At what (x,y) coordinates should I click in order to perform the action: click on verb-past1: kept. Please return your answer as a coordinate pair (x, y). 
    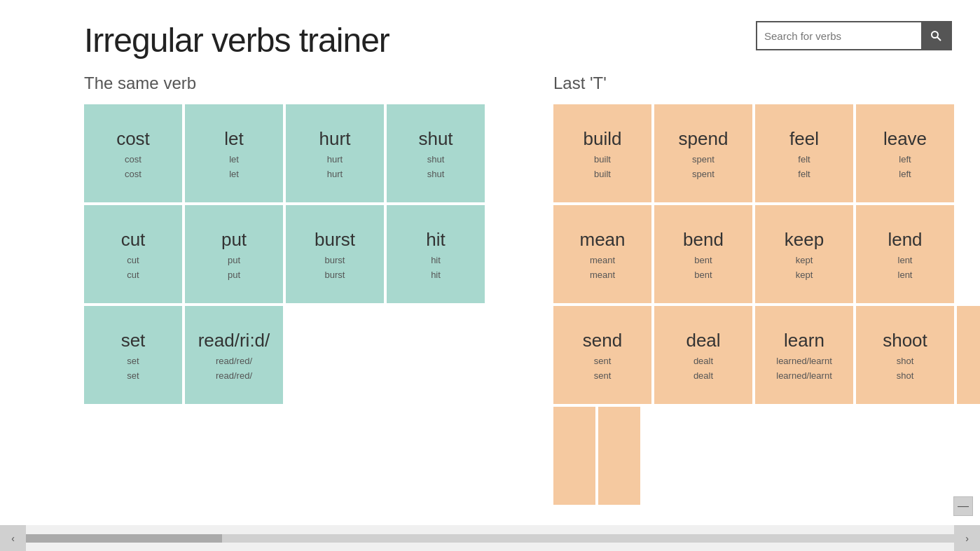
    Looking at the image, I should click on (804, 260).